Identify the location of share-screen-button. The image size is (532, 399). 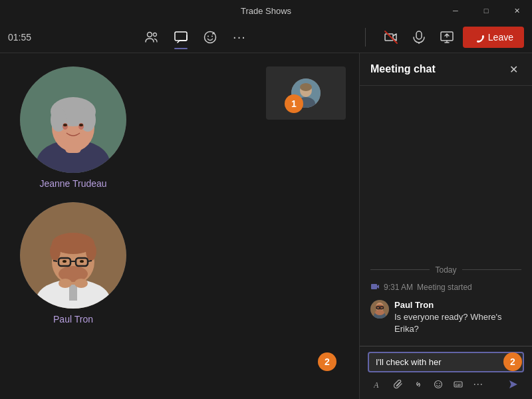
(447, 37).